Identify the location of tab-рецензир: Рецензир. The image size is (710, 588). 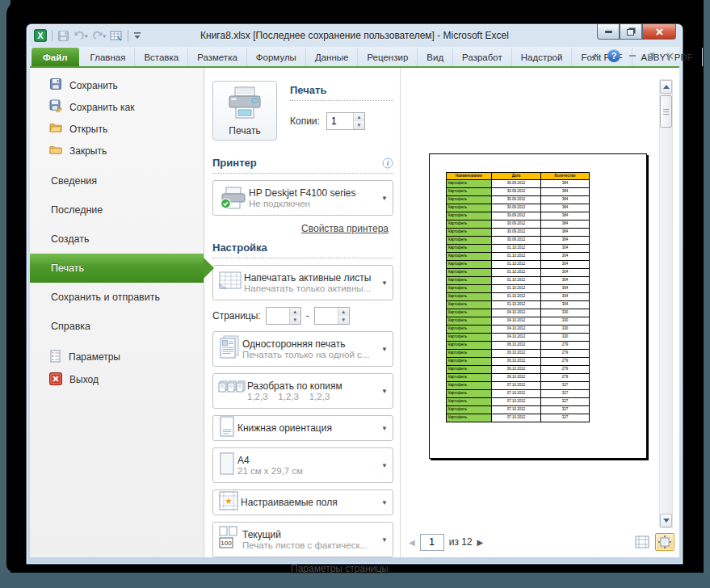
(388, 57).